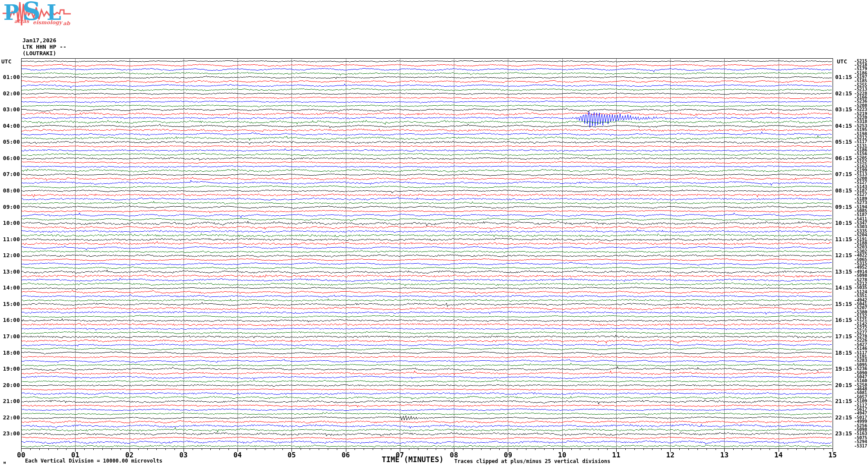 The height and width of the screenshot is (466, 868). What do you see at coordinates (94, 461) in the screenshot?
I see `scale-note: Each Vertical Division = 10000.00 microv…` at bounding box center [94, 461].